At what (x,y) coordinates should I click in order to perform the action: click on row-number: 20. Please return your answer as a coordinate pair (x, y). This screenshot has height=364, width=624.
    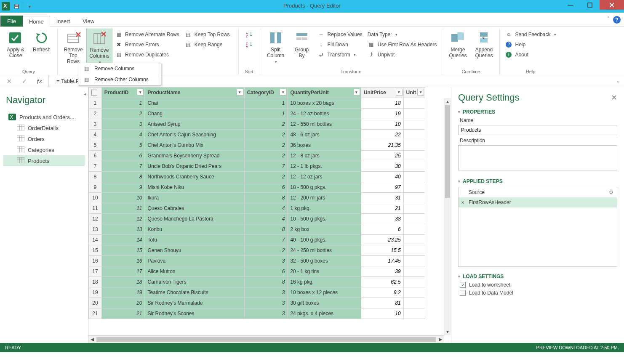
    Looking at the image, I should click on (95, 303).